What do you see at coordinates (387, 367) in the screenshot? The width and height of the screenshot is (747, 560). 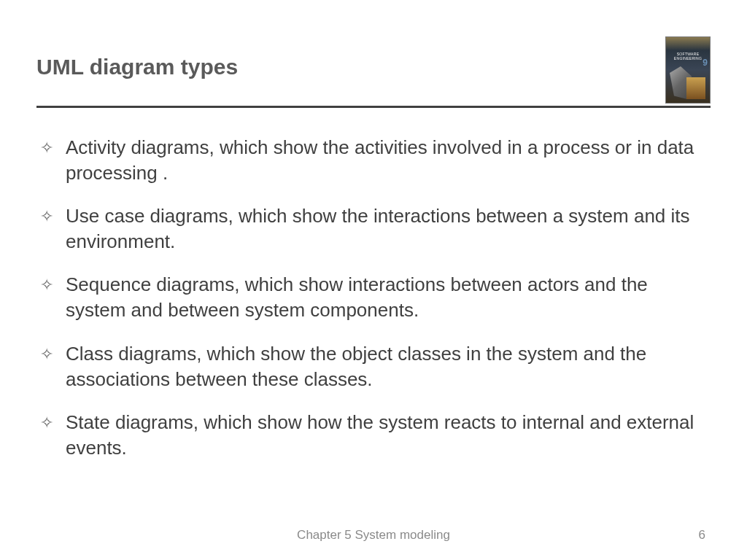 I see `bullet-text: Class diagrams, which show the object cl…` at bounding box center [387, 367].